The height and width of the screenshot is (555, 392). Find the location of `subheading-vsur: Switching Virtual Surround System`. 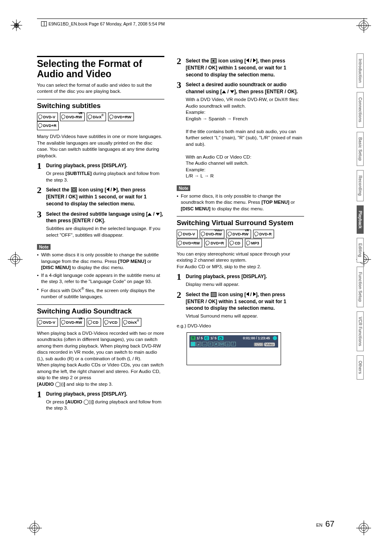

subheading-vsur: Switching Virtual Surround System is located at coordinates (240, 223).